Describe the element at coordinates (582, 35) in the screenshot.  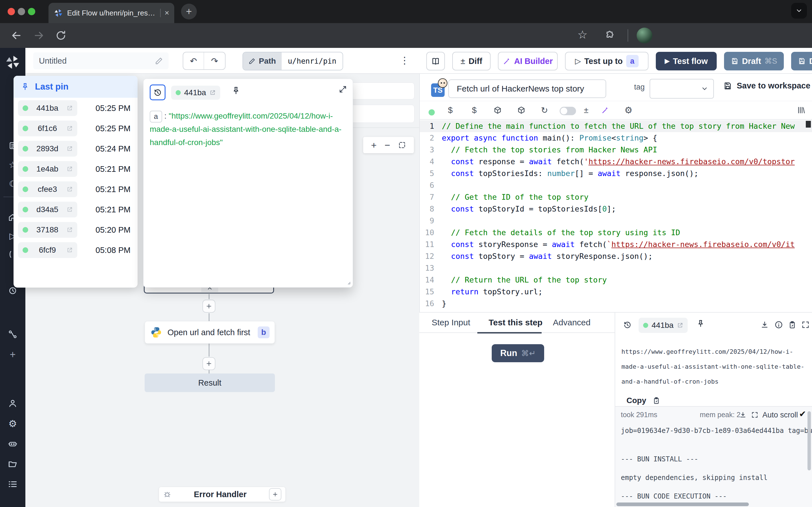
I see `bookmark-star-icon: ☆` at that location.